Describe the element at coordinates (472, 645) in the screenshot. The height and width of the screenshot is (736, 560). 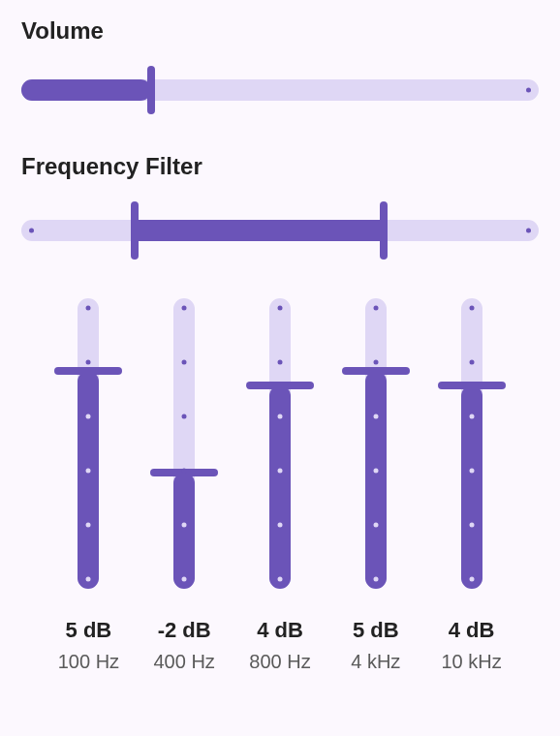
I see `eq-label-col: 4 dB10 kHz` at that location.